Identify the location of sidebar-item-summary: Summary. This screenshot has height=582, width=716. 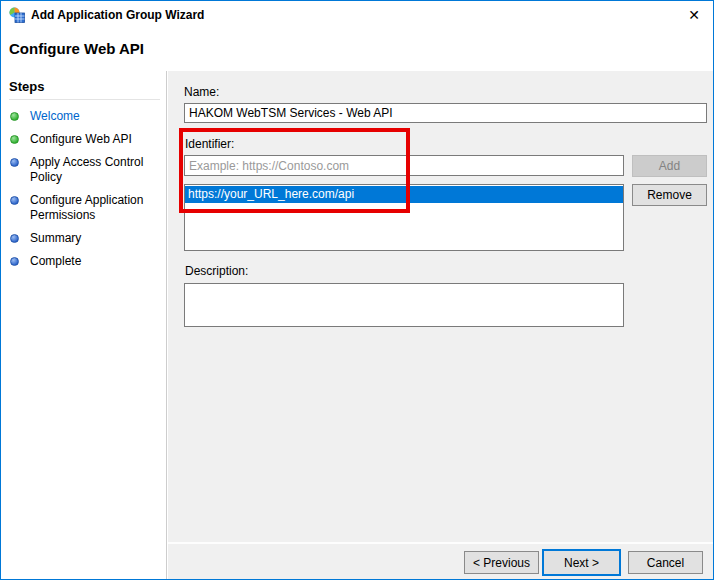
(84, 238).